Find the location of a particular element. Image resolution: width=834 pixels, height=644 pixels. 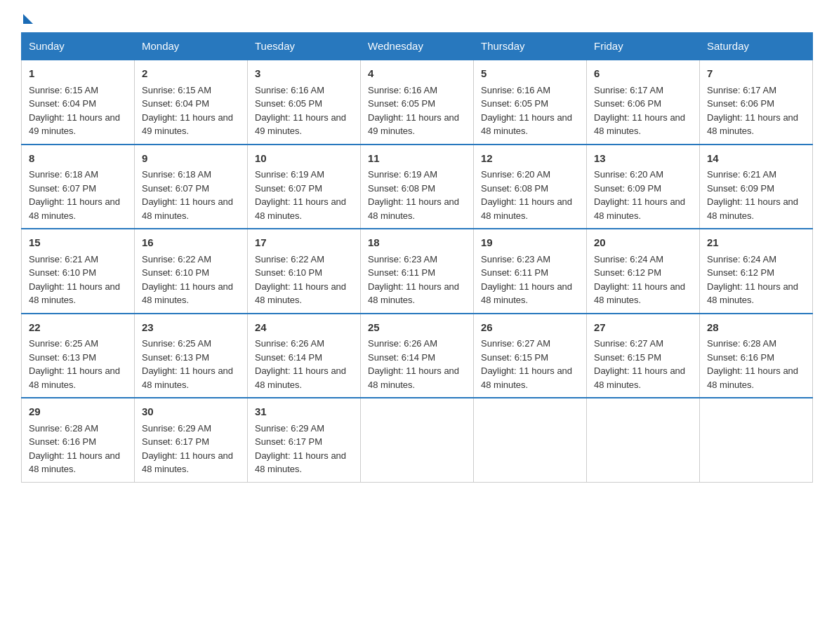

calendar-cell: 18Sunrise: 6:23 AMSunset: 6:11 PMDayligh… is located at coordinates (417, 271).